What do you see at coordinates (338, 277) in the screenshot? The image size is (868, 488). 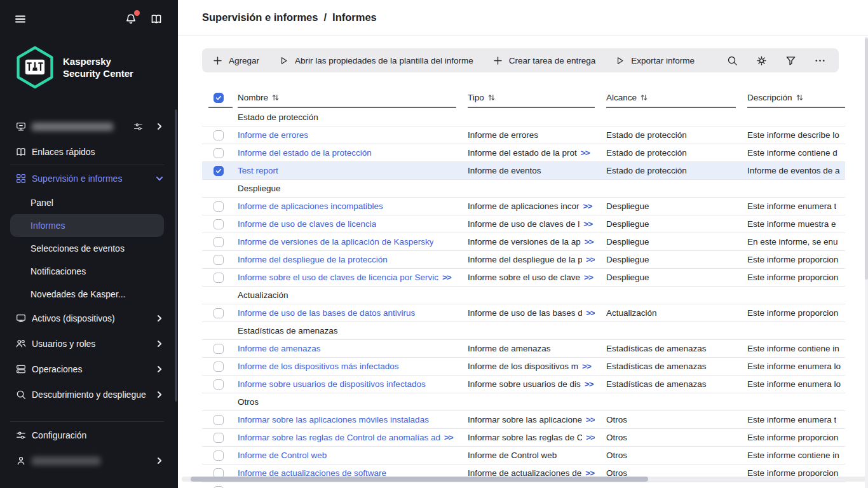 I see `report-link: Informe sobre el uso de claves de licenc…` at bounding box center [338, 277].